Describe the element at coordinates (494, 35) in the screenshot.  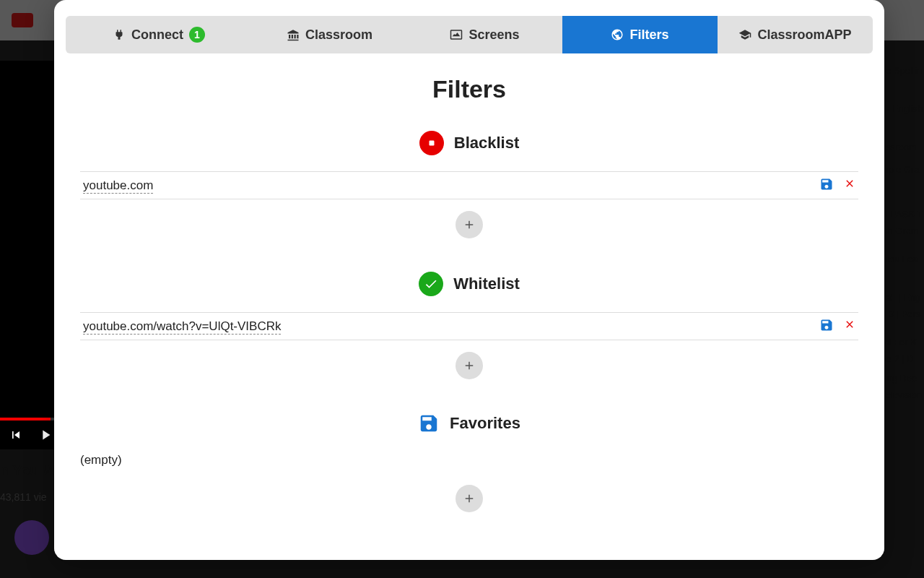
I see `tab-label: Screens` at that location.